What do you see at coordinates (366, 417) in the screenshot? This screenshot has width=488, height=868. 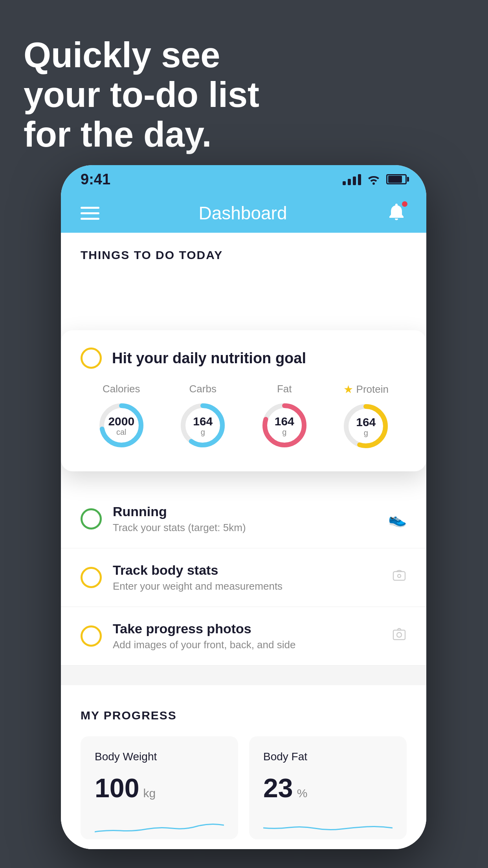 I see `macro-protein: ★ Protein 164 g` at bounding box center [366, 417].